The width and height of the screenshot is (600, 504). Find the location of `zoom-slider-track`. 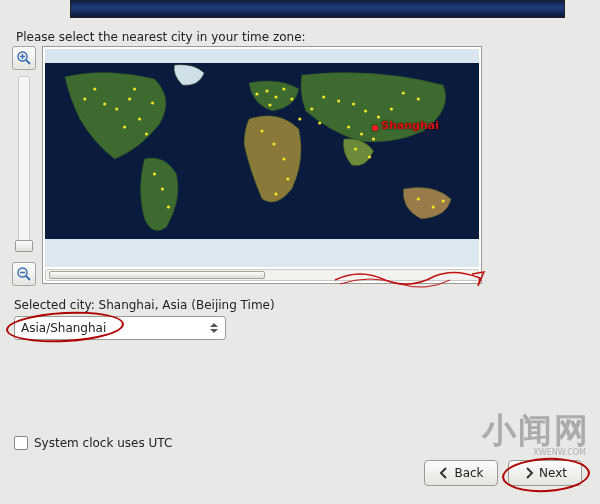

zoom-slider-track is located at coordinates (24, 163).